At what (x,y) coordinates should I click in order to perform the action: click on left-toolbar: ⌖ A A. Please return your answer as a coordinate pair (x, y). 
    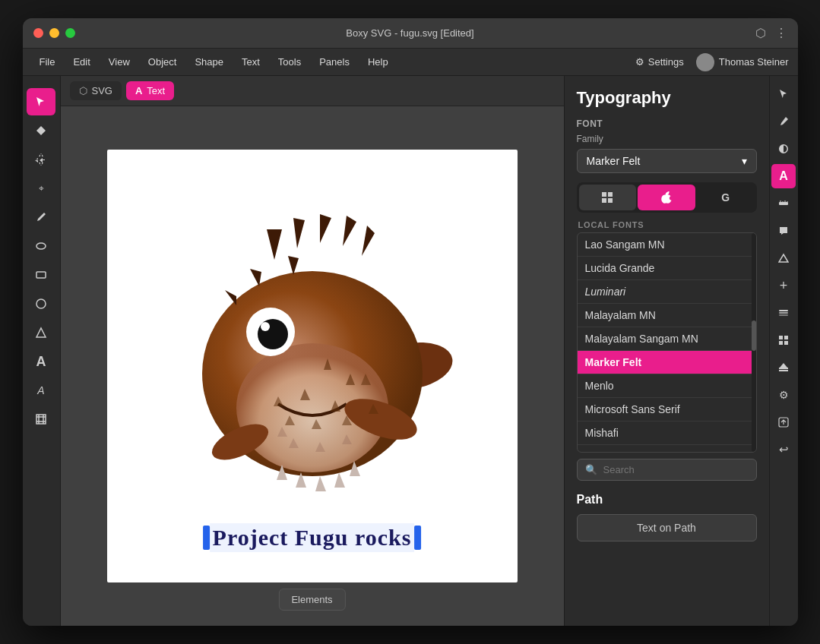
    Looking at the image, I should click on (42, 351).